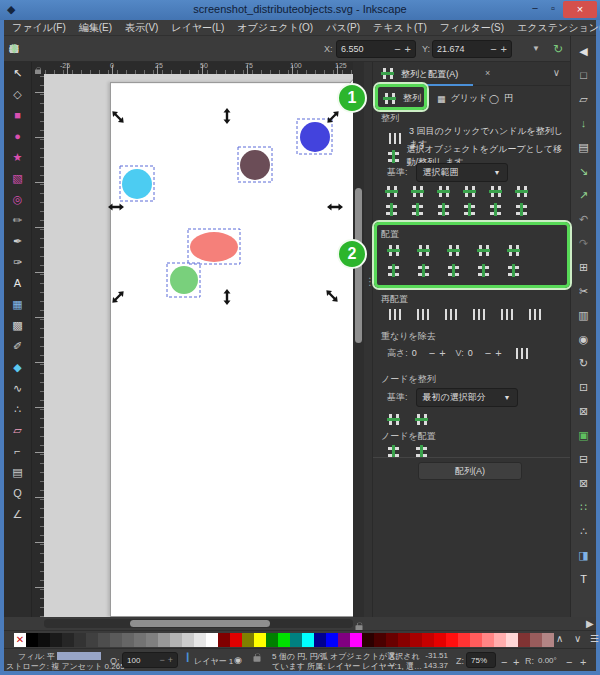 The width and height of the screenshot is (600, 675). I want to click on panel-tab-close-icon: ×, so click(488, 73).